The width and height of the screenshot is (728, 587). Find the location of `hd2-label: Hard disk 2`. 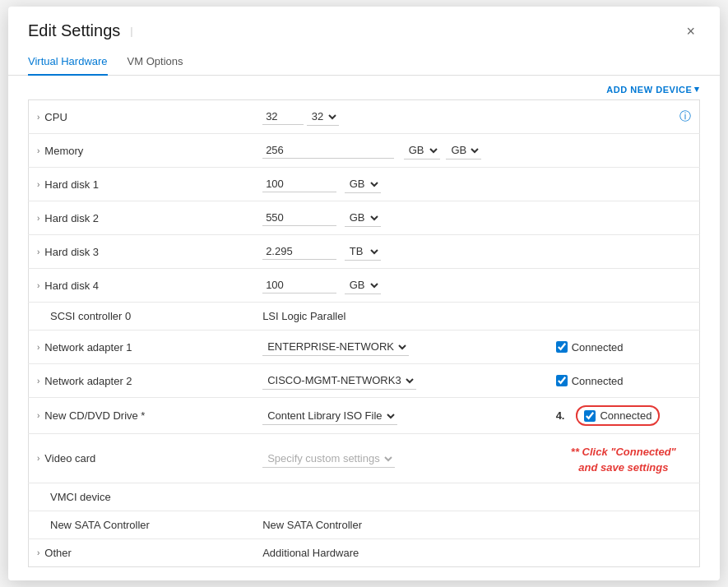

hd2-label: Hard disk 2 is located at coordinates (72, 219).